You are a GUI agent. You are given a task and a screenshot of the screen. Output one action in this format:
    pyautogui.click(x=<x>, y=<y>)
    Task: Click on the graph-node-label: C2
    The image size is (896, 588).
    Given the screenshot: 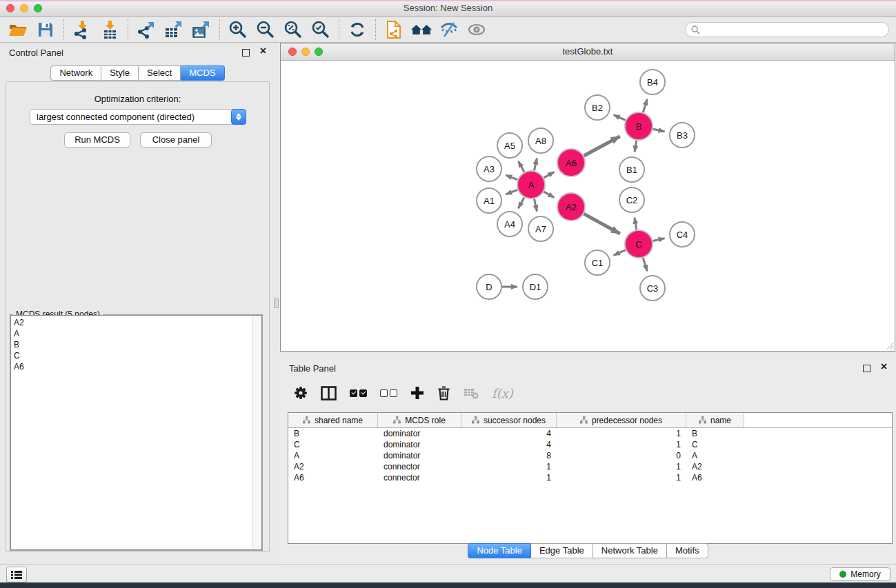 What is the action you would take?
    pyautogui.click(x=632, y=200)
    